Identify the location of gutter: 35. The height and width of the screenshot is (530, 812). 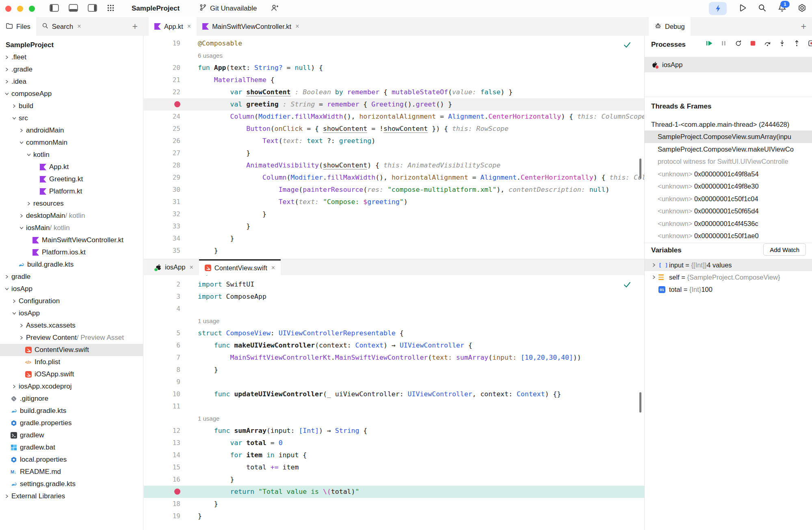
(166, 251).